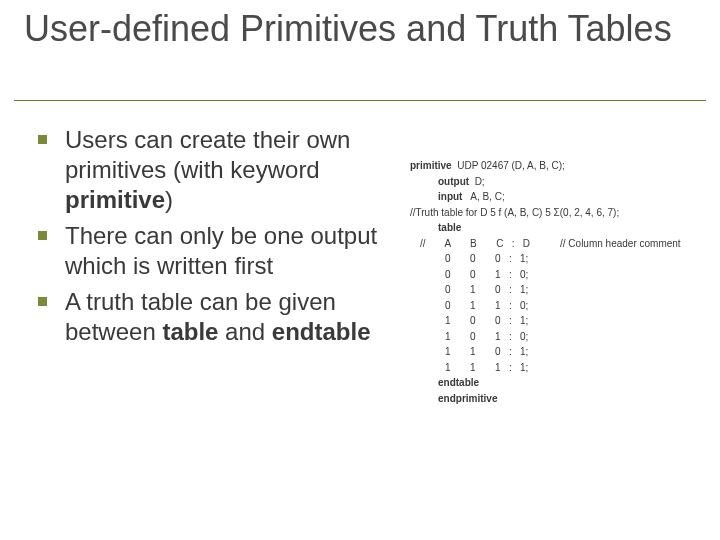 This screenshot has height=540, width=720. What do you see at coordinates (560, 337) in the screenshot?
I see `truth-table-row: 1 0 1 : 0;` at bounding box center [560, 337].